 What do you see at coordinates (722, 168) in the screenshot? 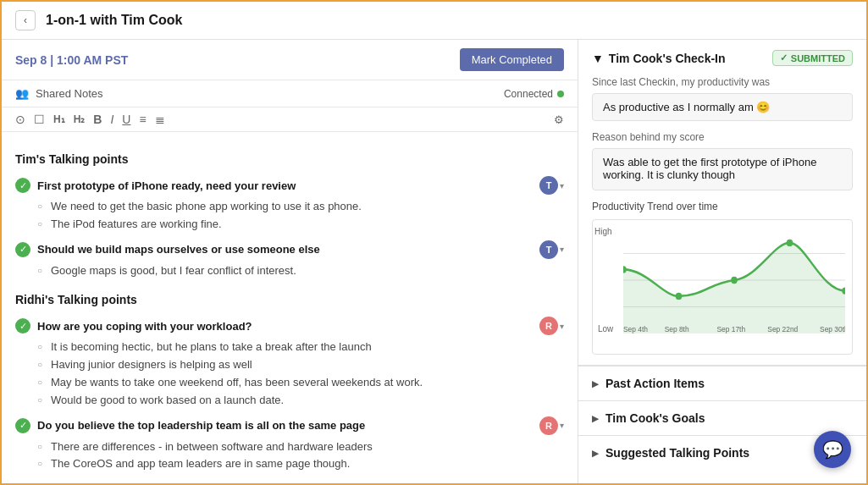
I see `reason-value: Was able to get the first prototype of i…` at bounding box center [722, 168].